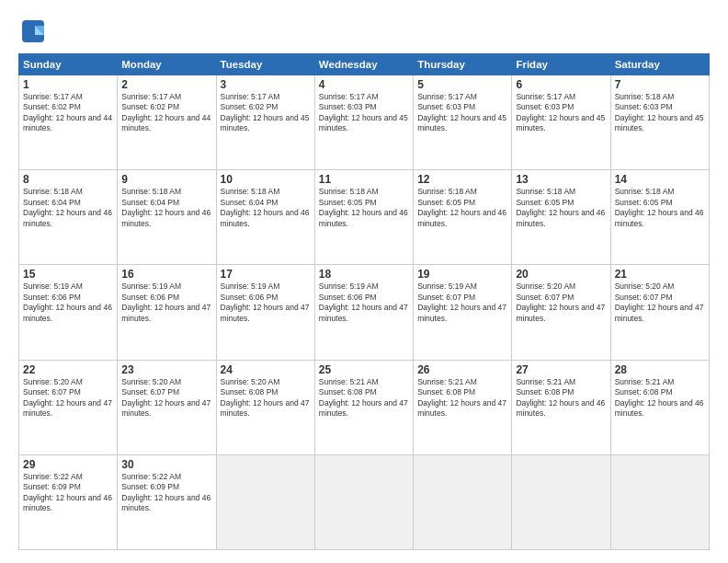 The image size is (728, 563). Describe the element at coordinates (463, 123) in the screenshot. I see `calendar-cell: 5Sunrise: 5:17 AMSunset: 6:03 PMDaylight…` at that location.